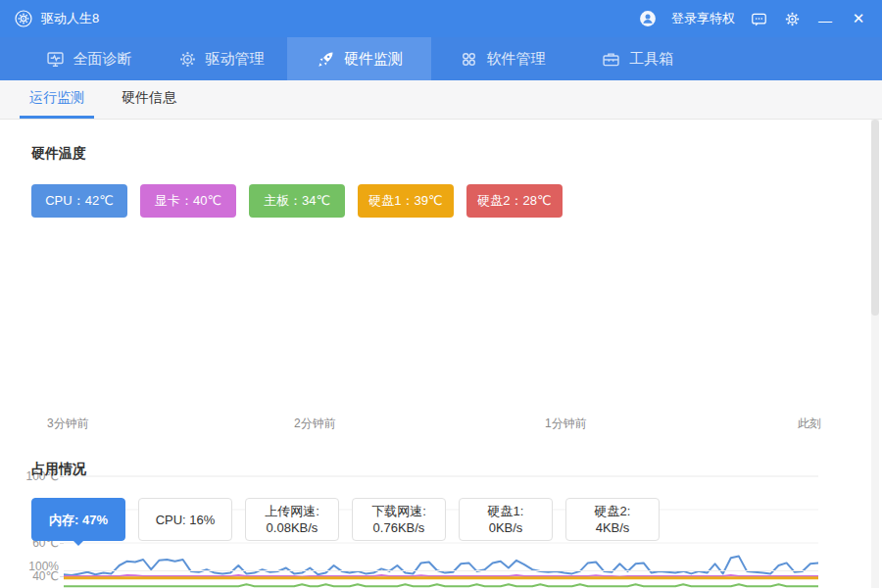 Image resolution: width=882 pixels, height=588 pixels. I want to click on scrollbar, so click(875, 354).